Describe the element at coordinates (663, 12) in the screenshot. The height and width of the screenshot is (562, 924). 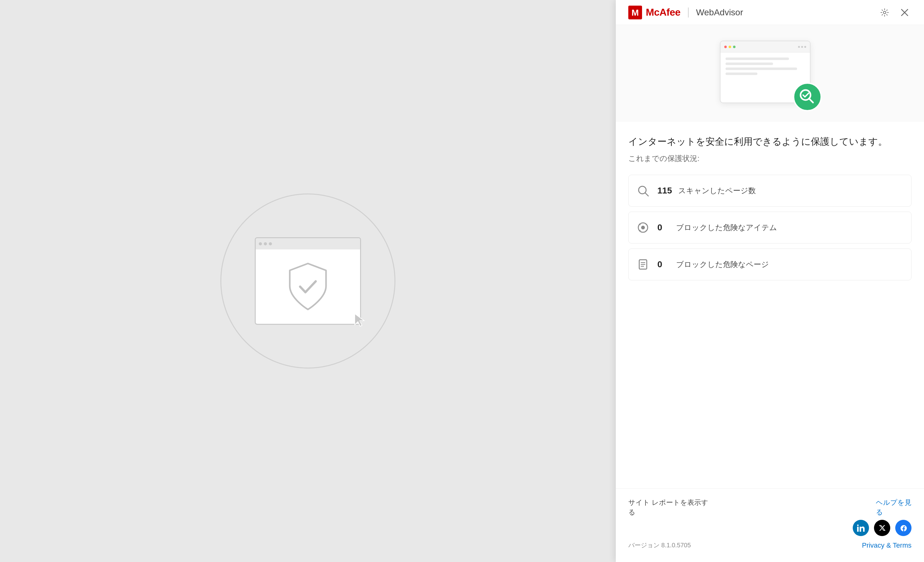
I see `mcafee-brand-text: McAfee` at that location.